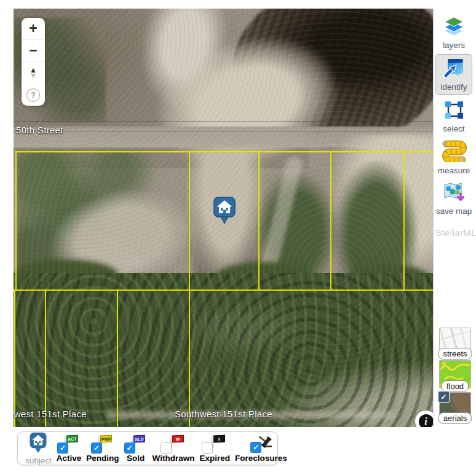 The height and width of the screenshot is (472, 476). I want to click on street-label-151st-center: Southwest 151st Place, so click(224, 414).